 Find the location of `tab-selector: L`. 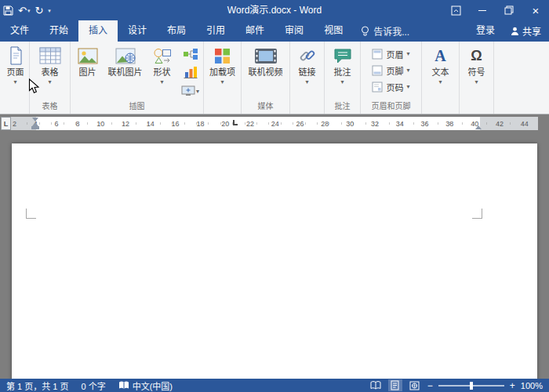

tab-selector: L is located at coordinates (6, 124).